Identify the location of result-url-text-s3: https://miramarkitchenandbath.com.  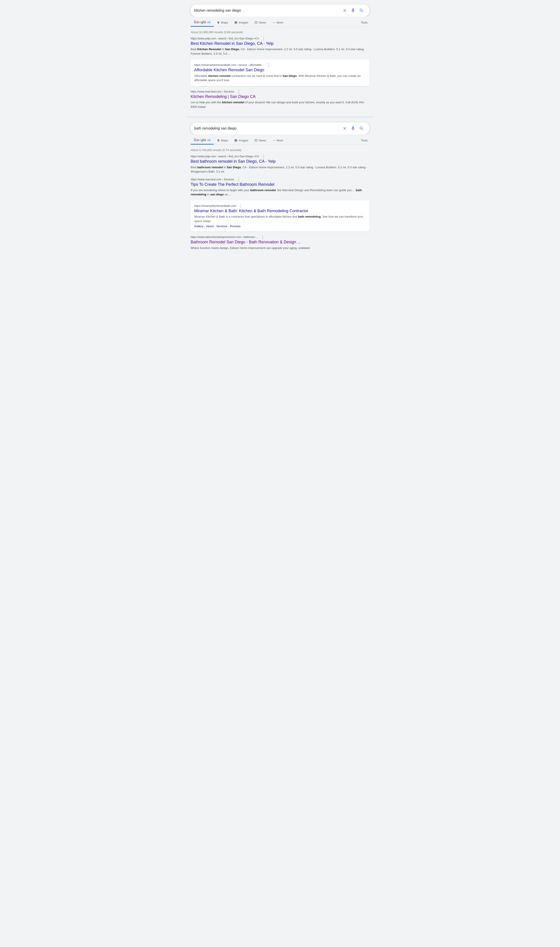
(215, 206).